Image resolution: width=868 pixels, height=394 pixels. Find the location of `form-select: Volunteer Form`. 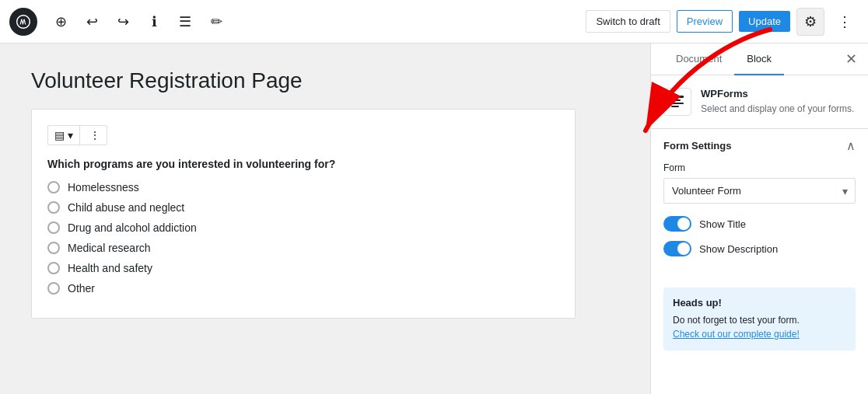

form-select: Volunteer Form is located at coordinates (759, 191).